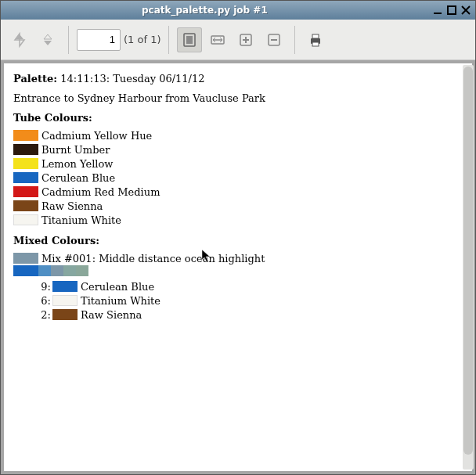 The width and height of the screenshot is (476, 475). What do you see at coordinates (452, 10) in the screenshot?
I see `maximize-button` at bounding box center [452, 10].